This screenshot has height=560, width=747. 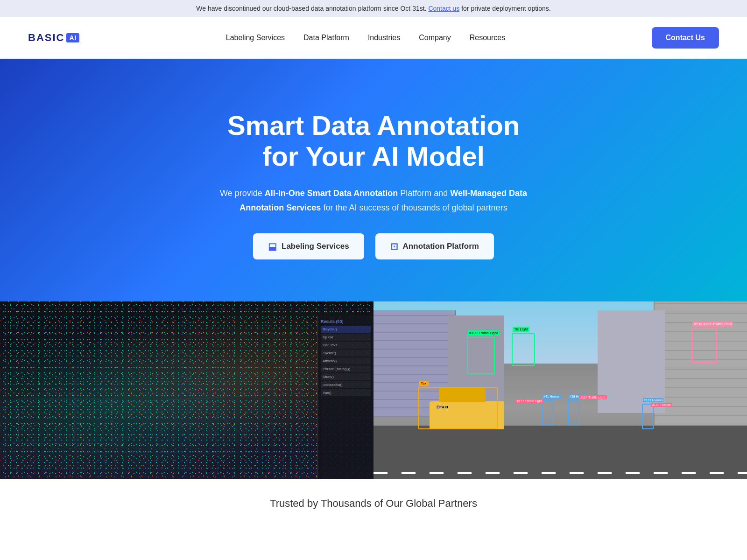 I want to click on detection-traffic-light-2: Tic Light, so click(x=523, y=350).